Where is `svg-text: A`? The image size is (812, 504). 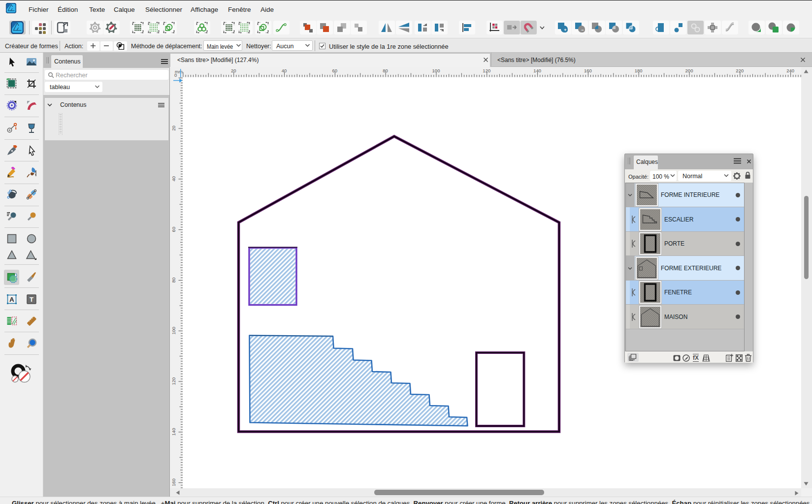 svg-text: A is located at coordinates (12, 299).